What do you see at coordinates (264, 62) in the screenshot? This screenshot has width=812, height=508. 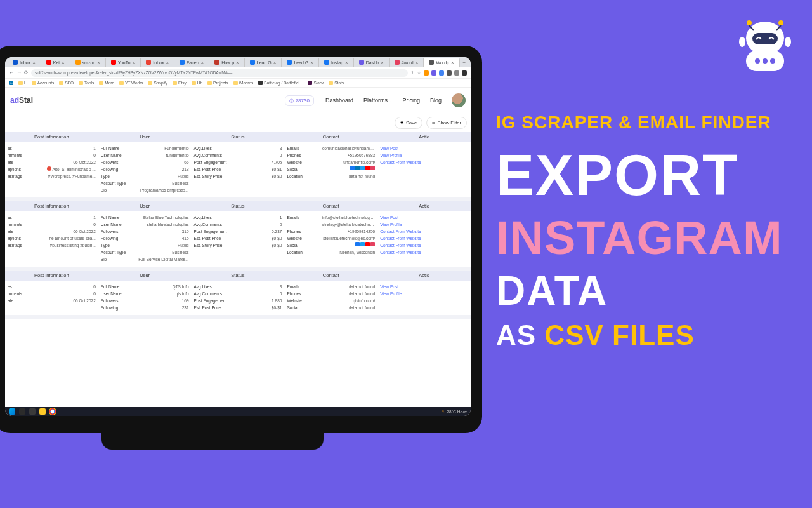 I see `tab-label: Lead G` at bounding box center [264, 62].